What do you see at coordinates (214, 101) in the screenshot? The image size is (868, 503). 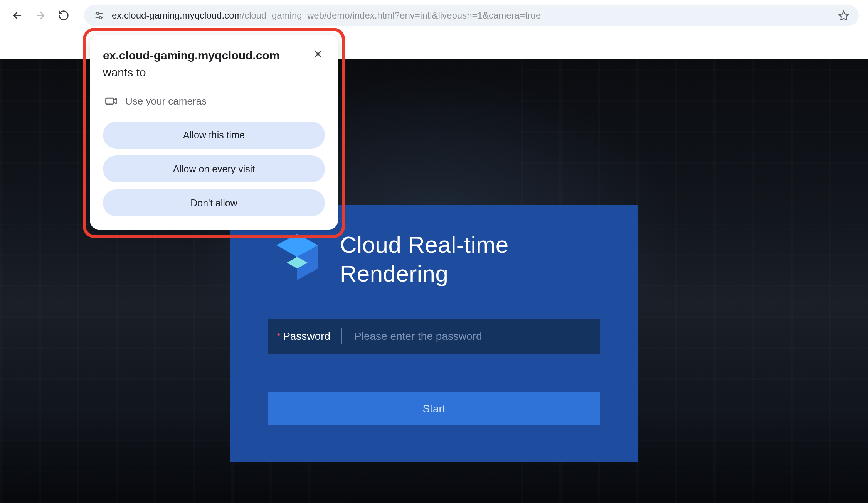 I see `permission-item-camera: Use your cameras` at bounding box center [214, 101].